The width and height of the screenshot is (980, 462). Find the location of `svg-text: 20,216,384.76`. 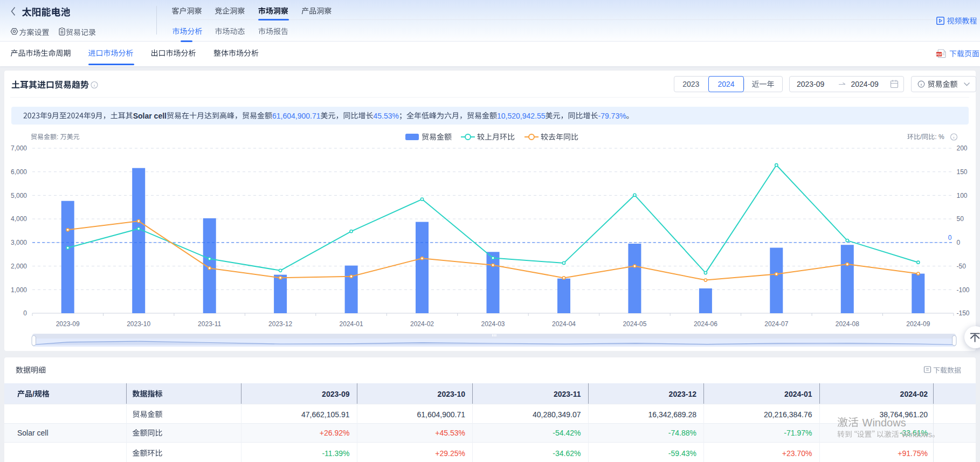

svg-text: 20,216,384.76 is located at coordinates (788, 415).